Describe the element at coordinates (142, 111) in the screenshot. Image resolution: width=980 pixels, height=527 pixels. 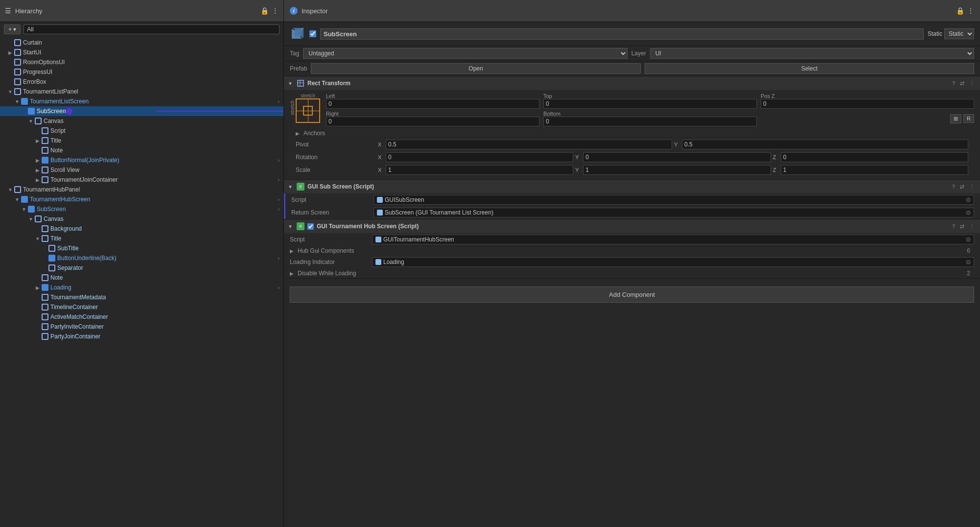
I see `hierarchy-selected-item: SubScreen` at that location.